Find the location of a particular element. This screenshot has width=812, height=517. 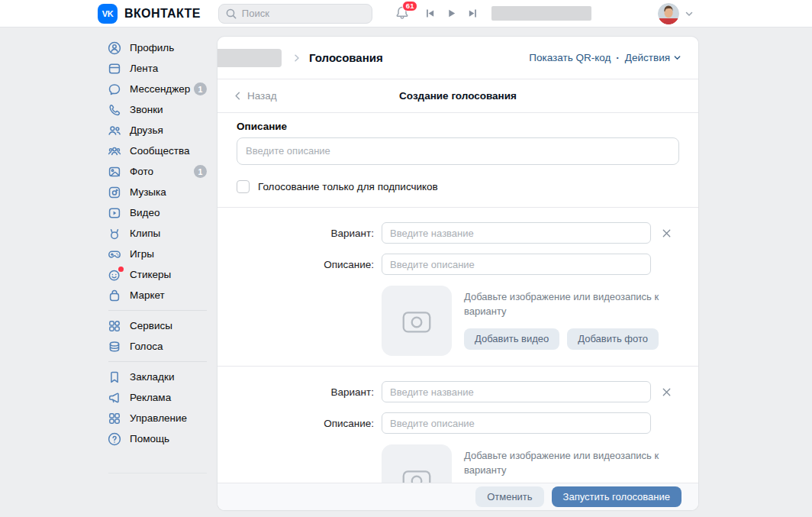

sidebar-item-ads: Реклама is located at coordinates (157, 397).